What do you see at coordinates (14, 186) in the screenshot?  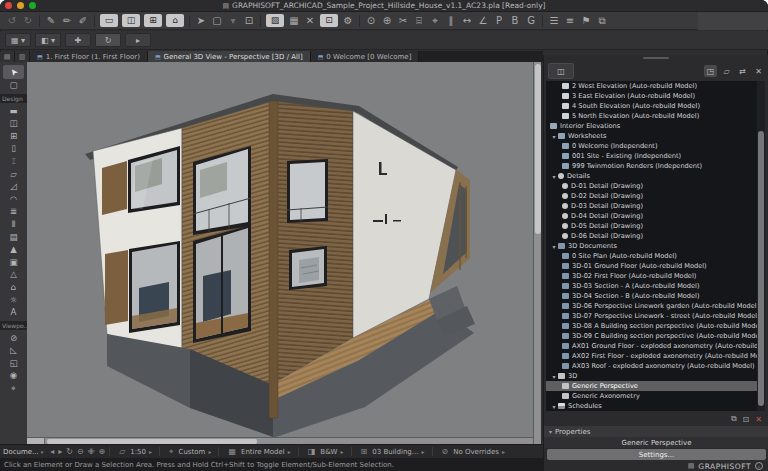 I see `roof-tool: ◿` at bounding box center [14, 186].